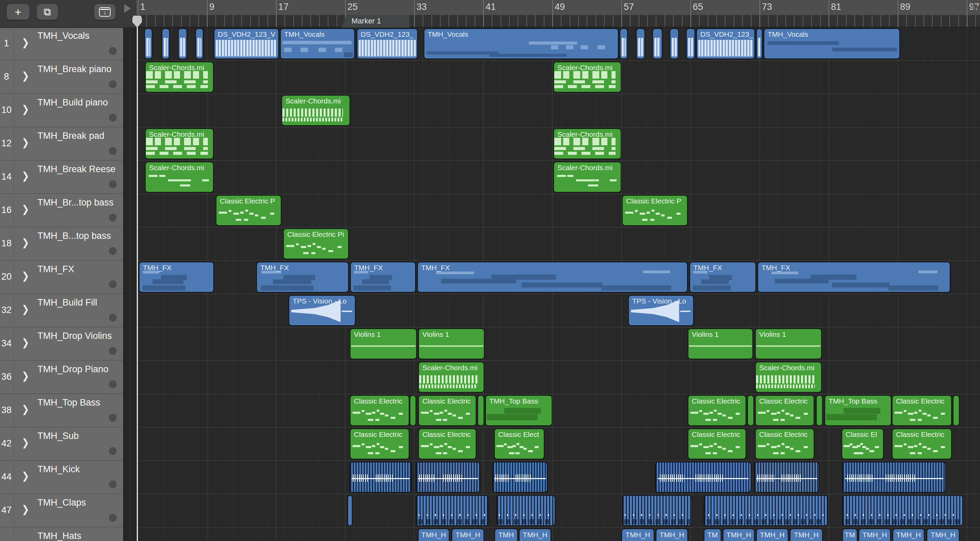 Image resolution: width=980 pixels, height=541 pixels. I want to click on bar-ruler: 191725334149576573818997, so click(558, 8).